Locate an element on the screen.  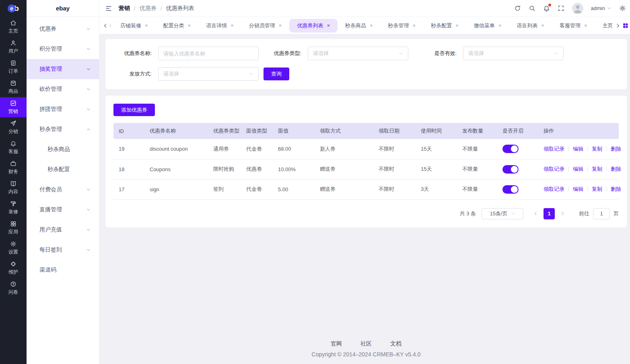
goto-page-input is located at coordinates (601, 214).